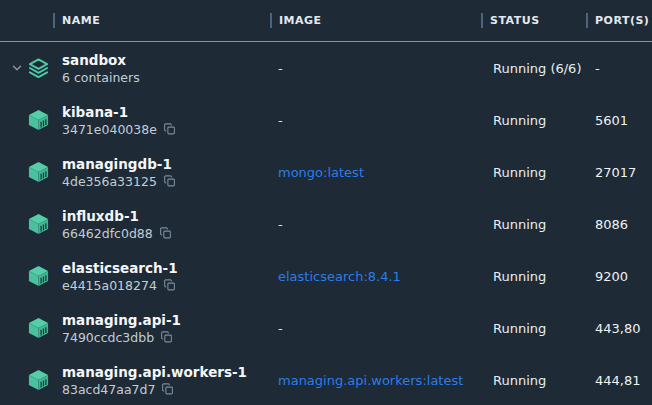 The width and height of the screenshot is (652, 405). I want to click on ports-cell: 8086, so click(619, 224).